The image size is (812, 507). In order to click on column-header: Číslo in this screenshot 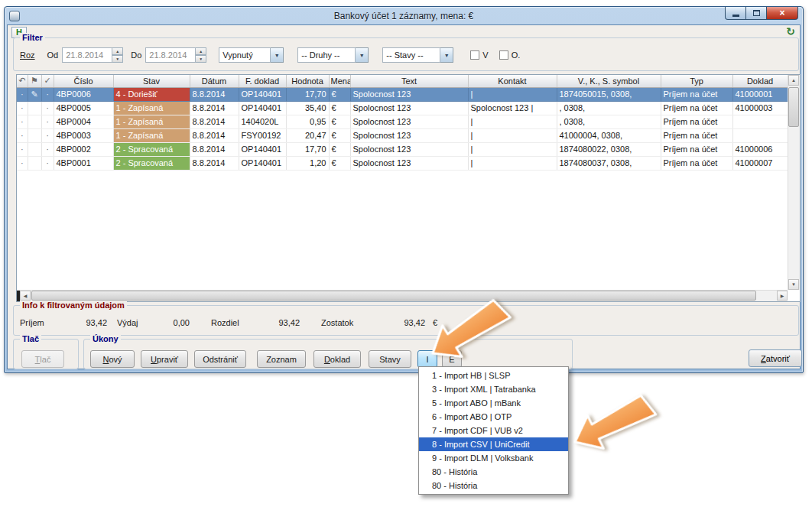, I will do `click(83, 81)`.